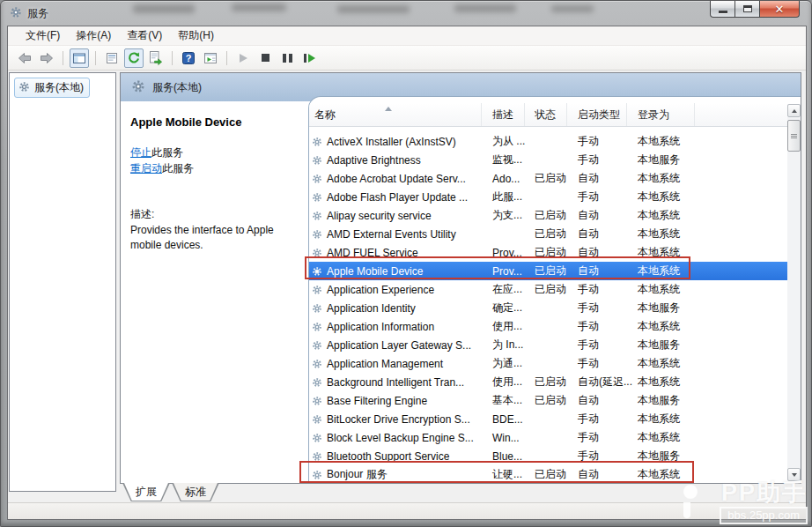 This screenshot has width=812, height=527. What do you see at coordinates (548, 437) in the screenshot?
I see `table-row: Block Level Backup Engine S...Win...手动本地…` at bounding box center [548, 437].